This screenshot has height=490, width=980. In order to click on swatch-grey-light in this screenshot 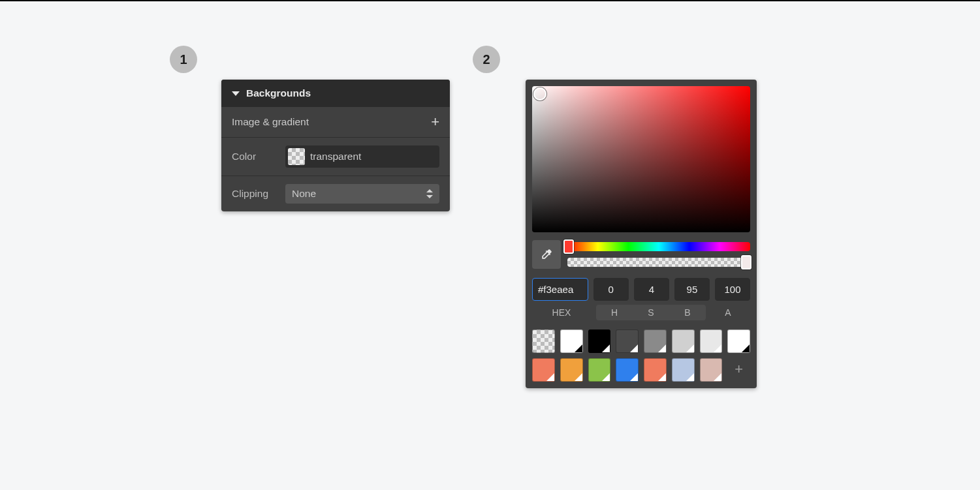, I will do `click(683, 341)`.